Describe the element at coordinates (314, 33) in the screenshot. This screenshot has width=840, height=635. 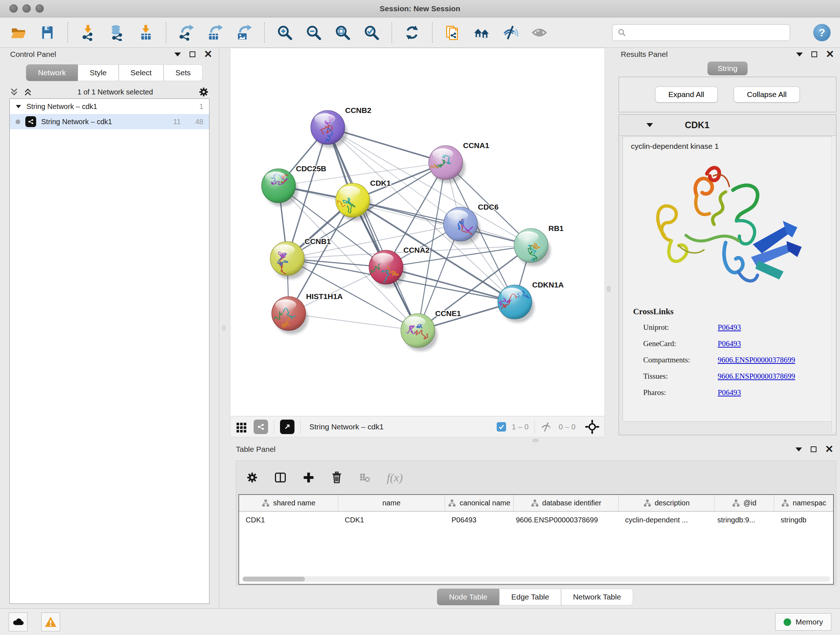
I see `zoom-out-icon` at that location.